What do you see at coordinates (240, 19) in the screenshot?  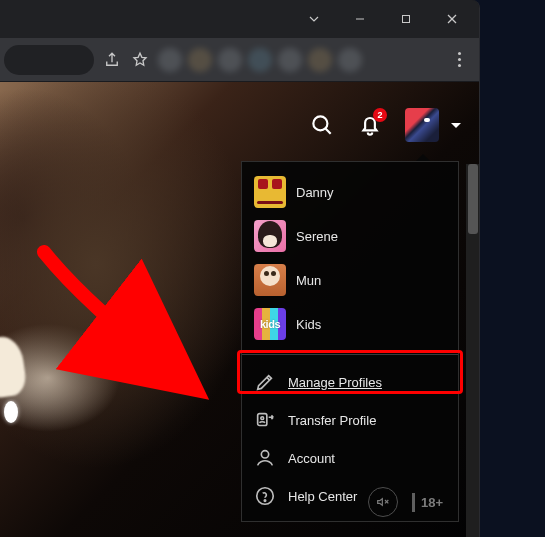 I see `window-titlebar` at bounding box center [240, 19].